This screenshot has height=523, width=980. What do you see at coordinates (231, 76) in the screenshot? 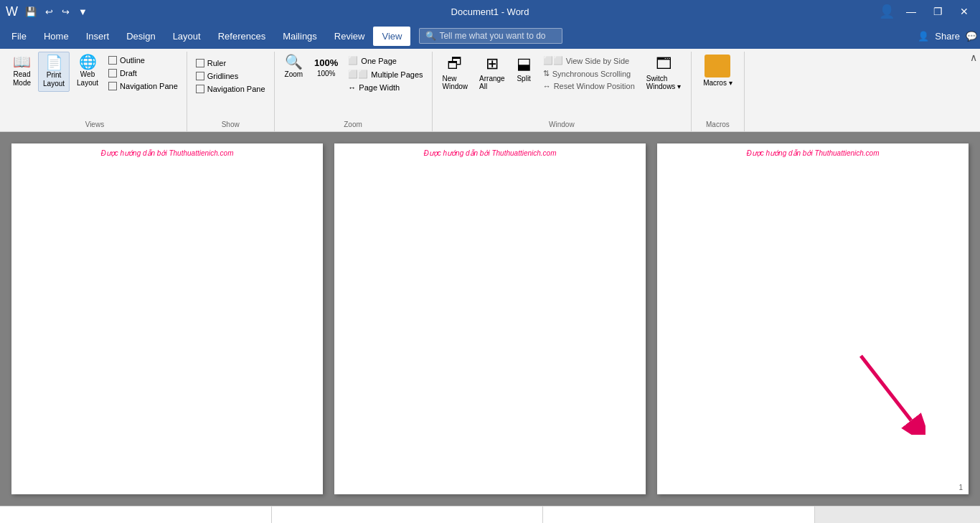
I see `gridlines-check: Gridlines` at bounding box center [231, 76].